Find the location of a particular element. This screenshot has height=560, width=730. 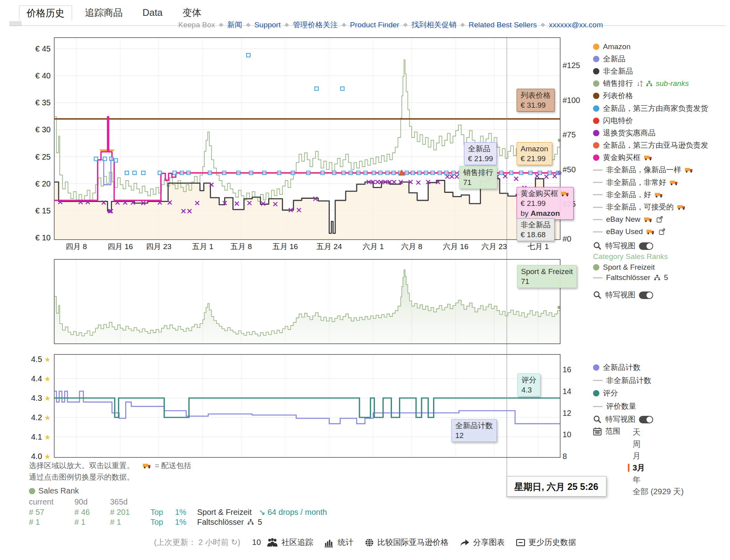

legend-item: 非全新品，好 is located at coordinates (651, 195).